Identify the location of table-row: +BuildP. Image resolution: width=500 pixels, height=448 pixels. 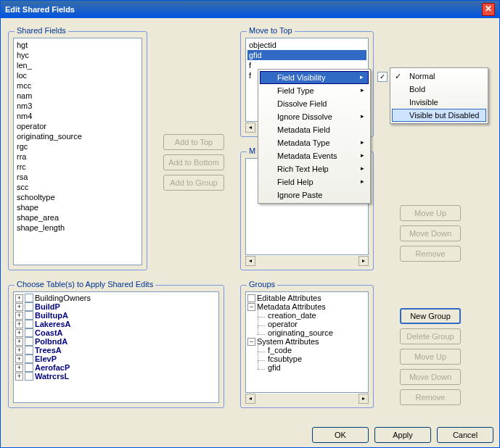
(116, 307).